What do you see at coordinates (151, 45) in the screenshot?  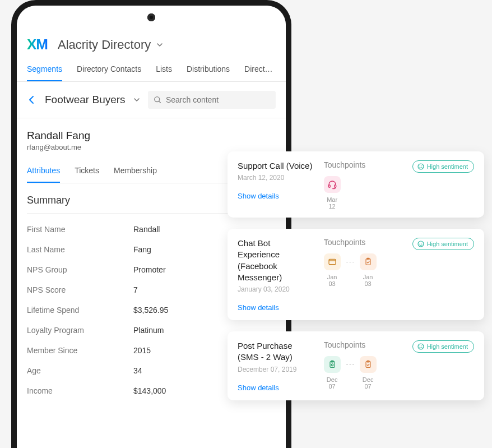 I see `app-header: XM Alacrity Directory` at bounding box center [151, 45].